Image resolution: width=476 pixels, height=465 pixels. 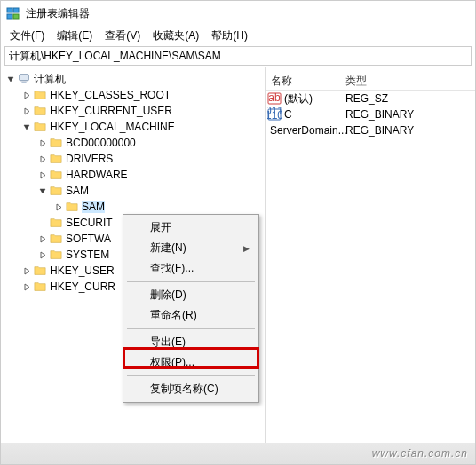 I want to click on ctx-label: 权限(P)..., so click(x=172, y=362).